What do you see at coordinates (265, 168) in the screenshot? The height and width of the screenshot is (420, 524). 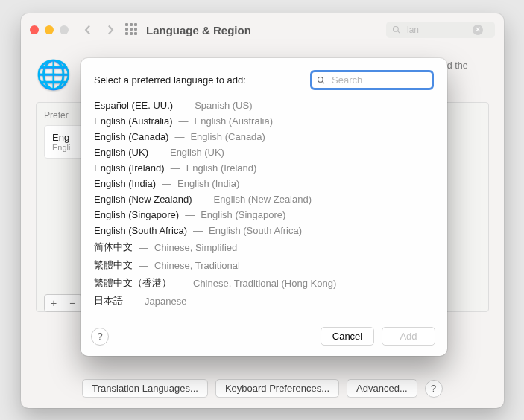 I see `language-option: English (Ireland)—English (Ireland)` at bounding box center [265, 168].